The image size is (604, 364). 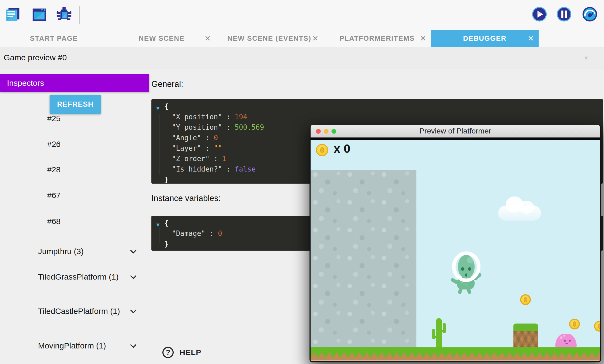 I want to click on general-heading: General:, so click(x=167, y=84).